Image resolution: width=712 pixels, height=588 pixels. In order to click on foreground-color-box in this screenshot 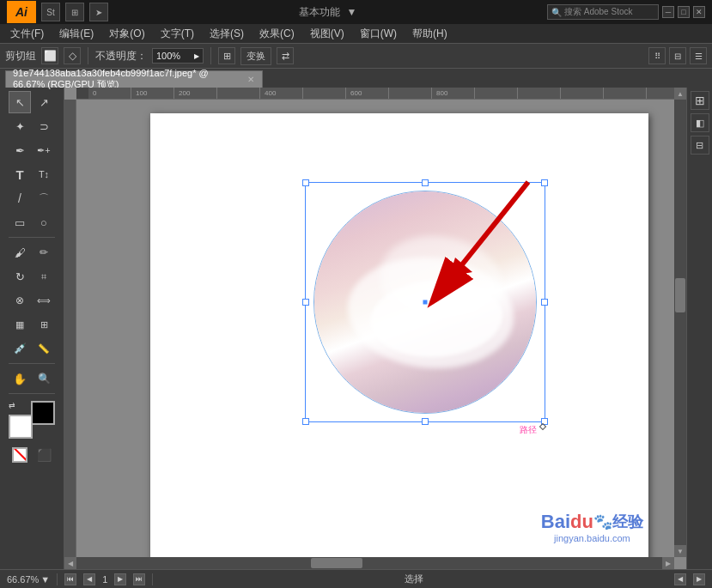, I will do `click(43, 413)`.